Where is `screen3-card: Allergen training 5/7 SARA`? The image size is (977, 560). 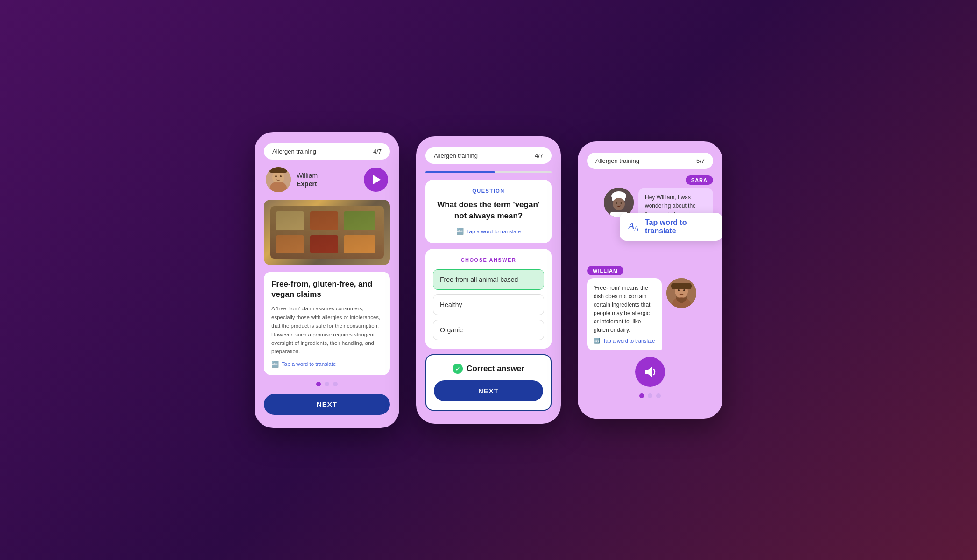
screen3-card: Allergen training 5/7 SARA is located at coordinates (650, 280).